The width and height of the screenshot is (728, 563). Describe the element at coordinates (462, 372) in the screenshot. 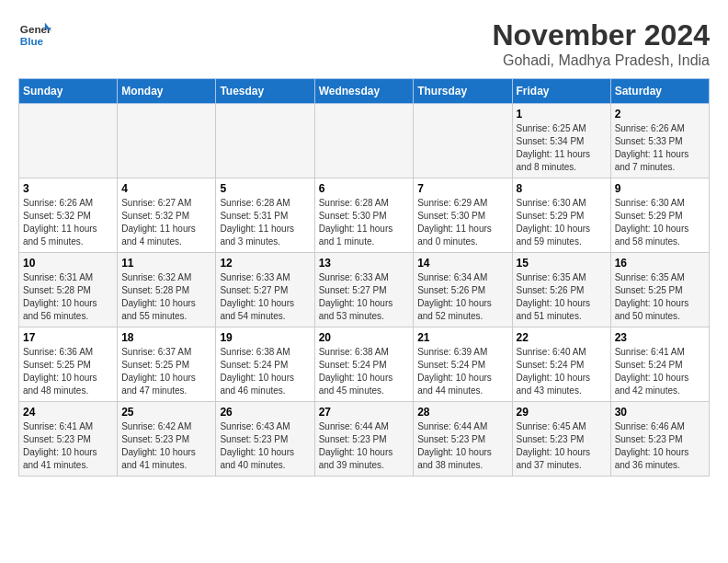

I see `day-info: Sunrise: 6:39 AMSunset: 5:24 PMDaylight:…` at that location.